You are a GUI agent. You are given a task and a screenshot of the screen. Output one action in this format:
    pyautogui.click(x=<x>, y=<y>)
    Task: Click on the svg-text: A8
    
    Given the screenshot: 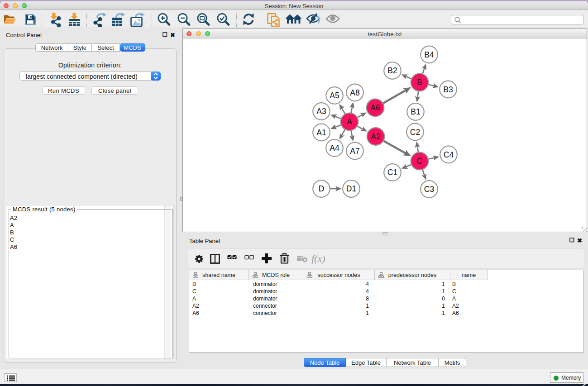 What is the action you would take?
    pyautogui.click(x=355, y=93)
    